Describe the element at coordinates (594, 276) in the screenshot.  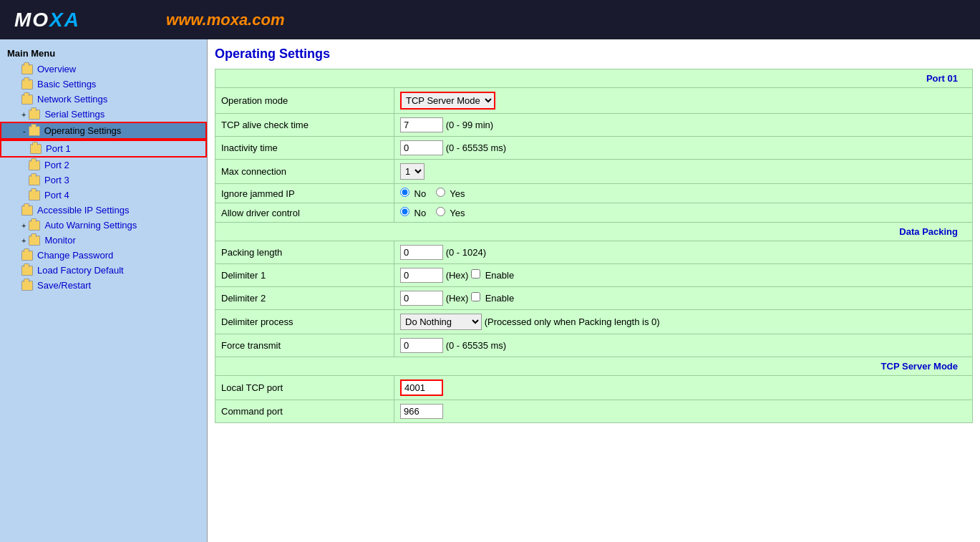
I see `table-row: Delimiter 1 (Hex) Enable` at that location.